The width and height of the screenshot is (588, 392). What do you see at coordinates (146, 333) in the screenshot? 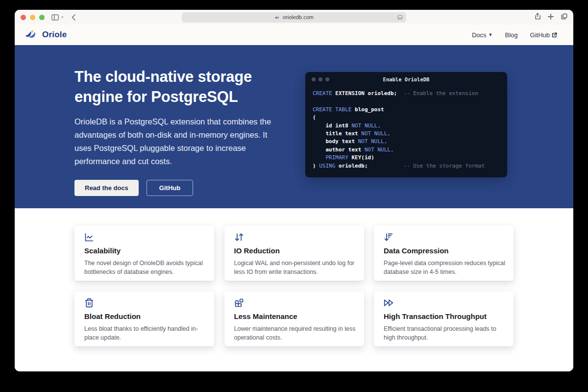
I see `feature-description: Less bloat thanks to efficiently handled…` at bounding box center [146, 333].